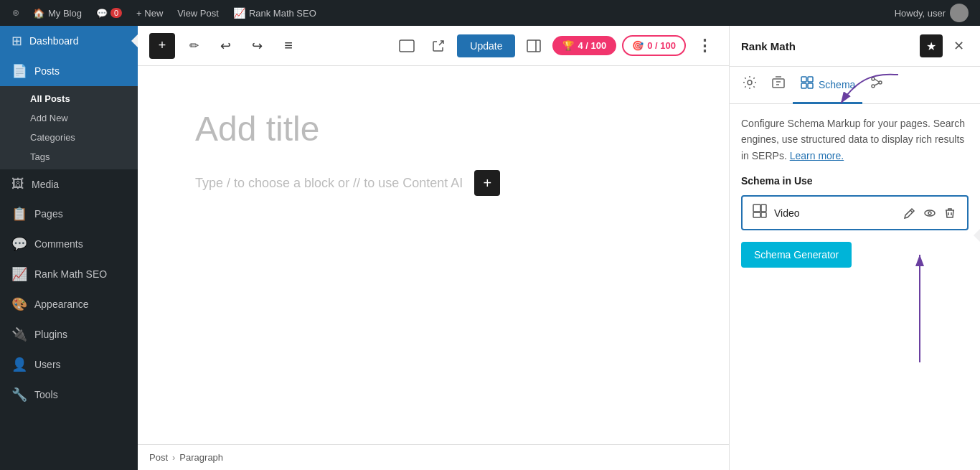 This screenshot has width=980, height=470. I want to click on dashboard-icon: ⊞, so click(17, 41).